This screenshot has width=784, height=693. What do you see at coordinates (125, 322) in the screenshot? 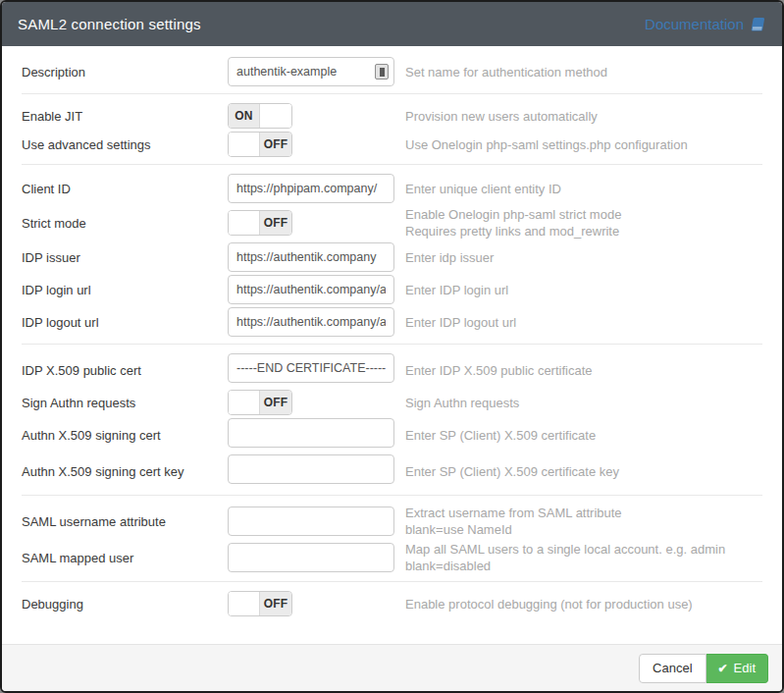
I see `idp-logout-url-label: IDP logout url` at bounding box center [125, 322].